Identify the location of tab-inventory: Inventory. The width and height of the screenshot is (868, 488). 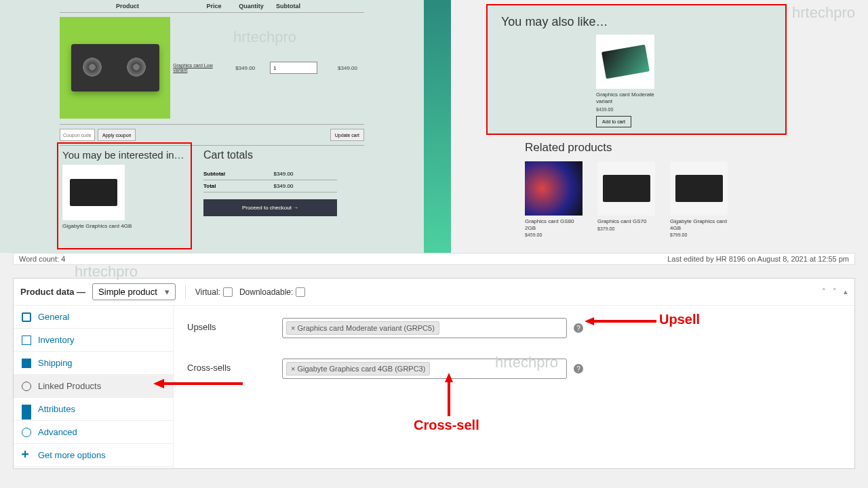
(94, 340).